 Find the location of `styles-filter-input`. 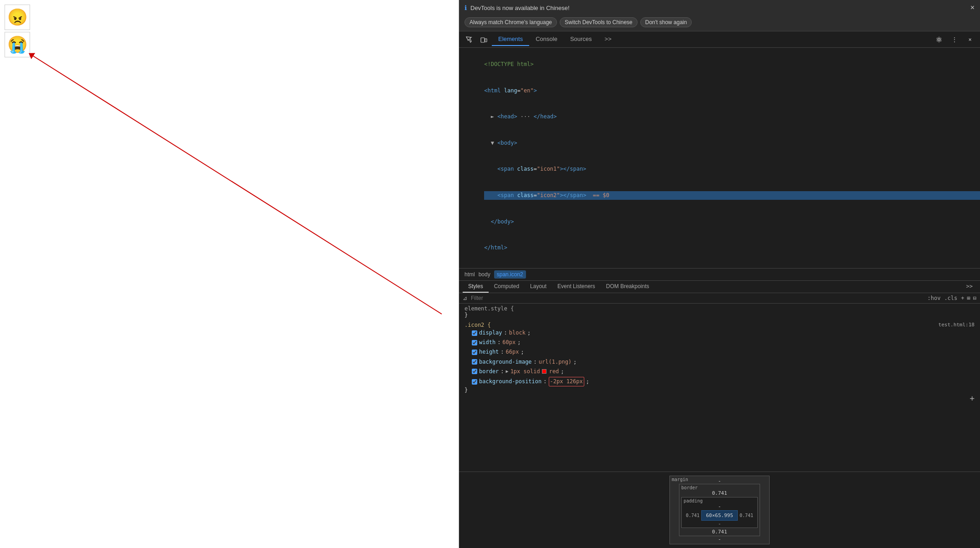

styles-filter-input is located at coordinates (697, 298).